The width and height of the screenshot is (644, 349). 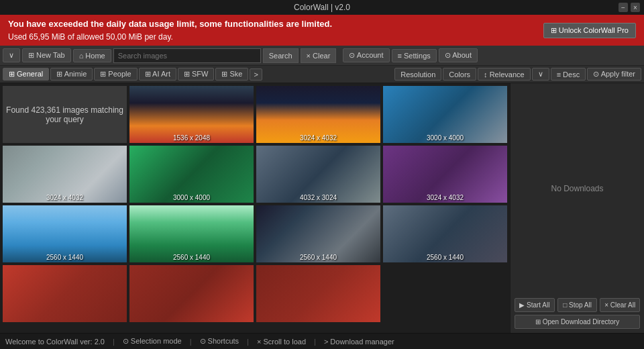 I want to click on image-cell-3: 3024 x 4032, so click(x=64, y=174).